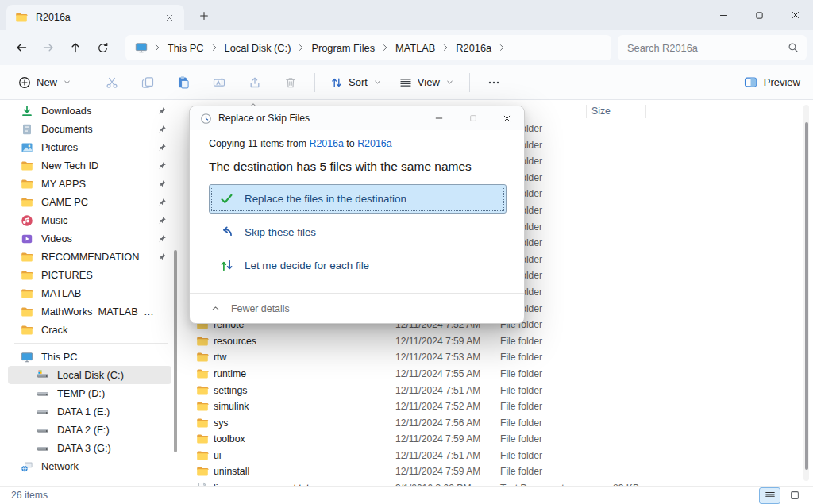  What do you see at coordinates (204, 16) in the screenshot?
I see `new-tab-button` at bounding box center [204, 16].